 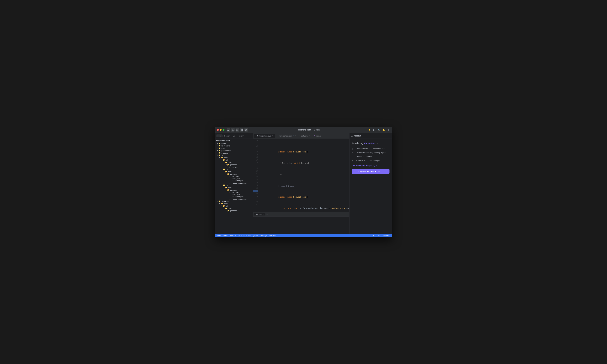 I want to click on tab-label: light-edited.json, so click(x=286, y=136).